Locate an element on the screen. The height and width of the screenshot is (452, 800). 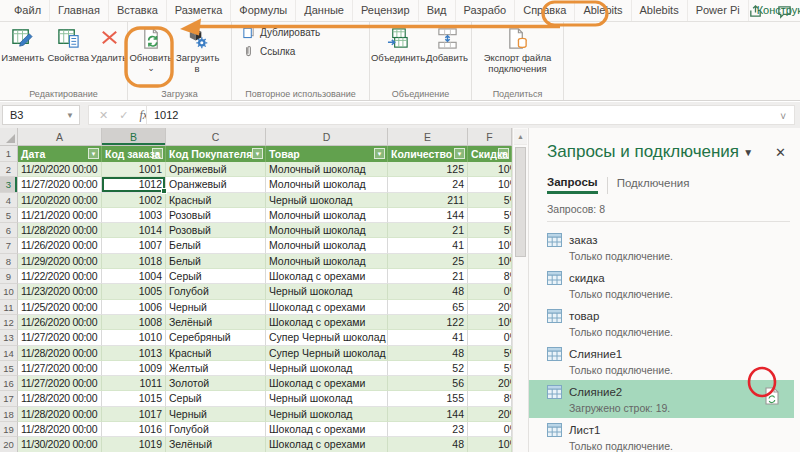
row-header-12: 12 is located at coordinates (9, 322).